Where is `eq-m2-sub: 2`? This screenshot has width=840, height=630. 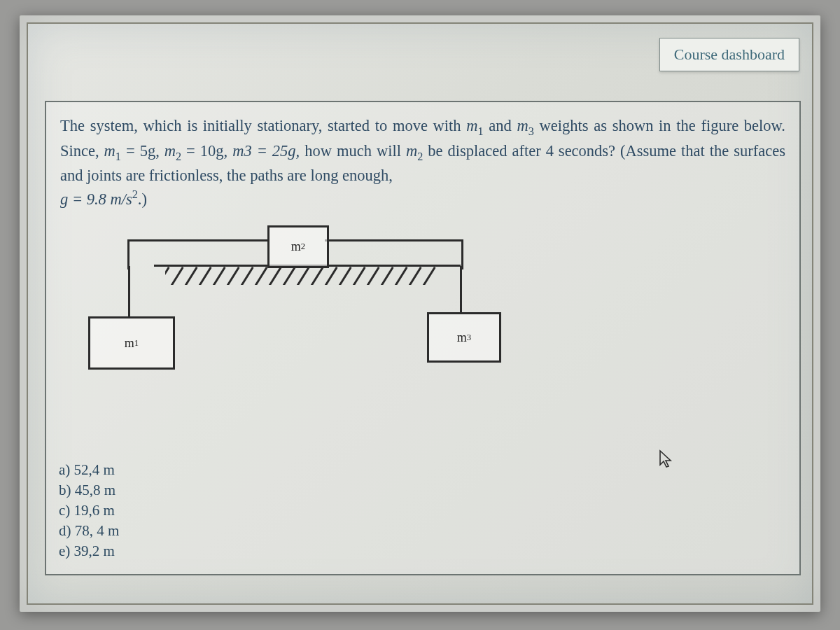 eq-m2-sub: 2 is located at coordinates (178, 156).